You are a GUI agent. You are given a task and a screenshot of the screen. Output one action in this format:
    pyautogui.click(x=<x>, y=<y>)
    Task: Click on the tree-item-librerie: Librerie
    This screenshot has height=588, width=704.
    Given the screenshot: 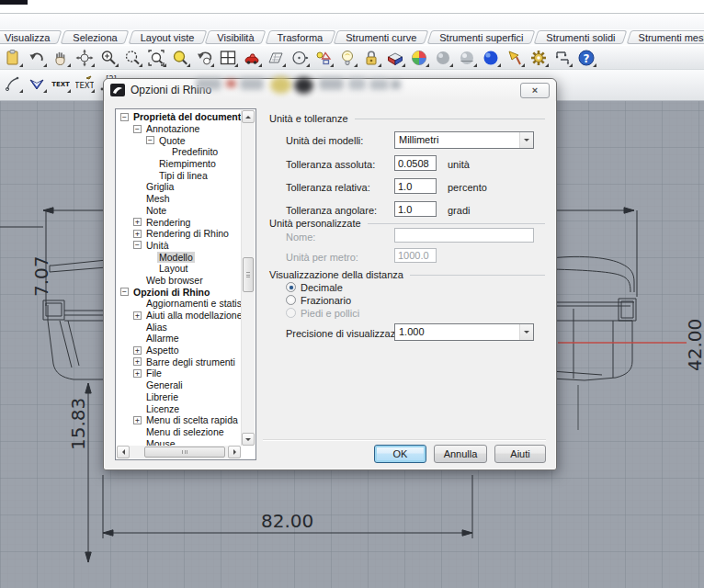 What is the action you would take?
    pyautogui.click(x=178, y=397)
    